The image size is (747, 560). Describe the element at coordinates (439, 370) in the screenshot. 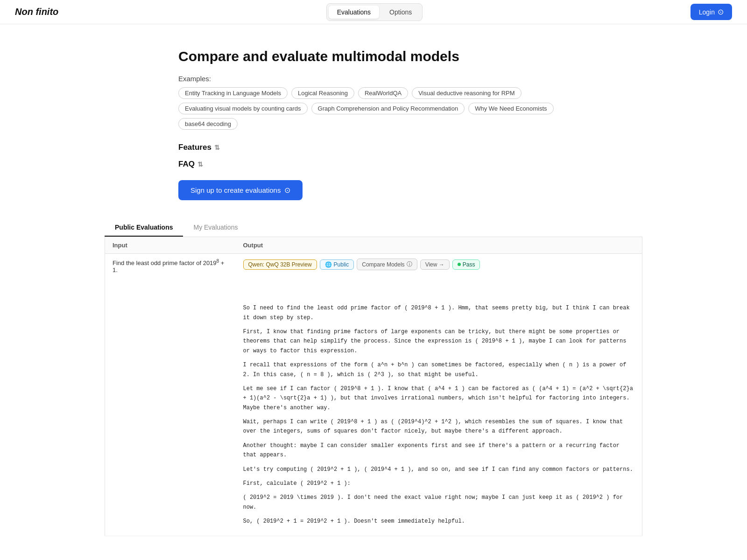

I see `output-paragraph: I recall that expressions of the form ( …` at that location.